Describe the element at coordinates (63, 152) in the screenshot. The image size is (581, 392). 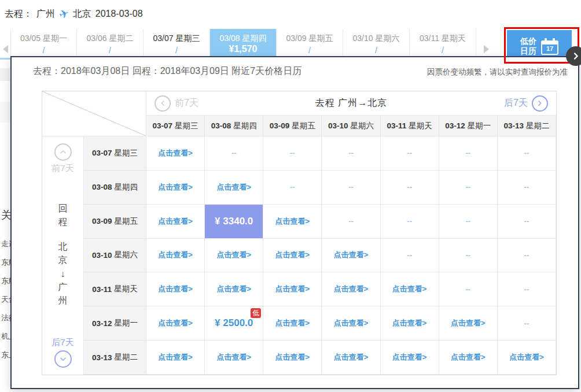
I see `chevron-up-icon` at that location.